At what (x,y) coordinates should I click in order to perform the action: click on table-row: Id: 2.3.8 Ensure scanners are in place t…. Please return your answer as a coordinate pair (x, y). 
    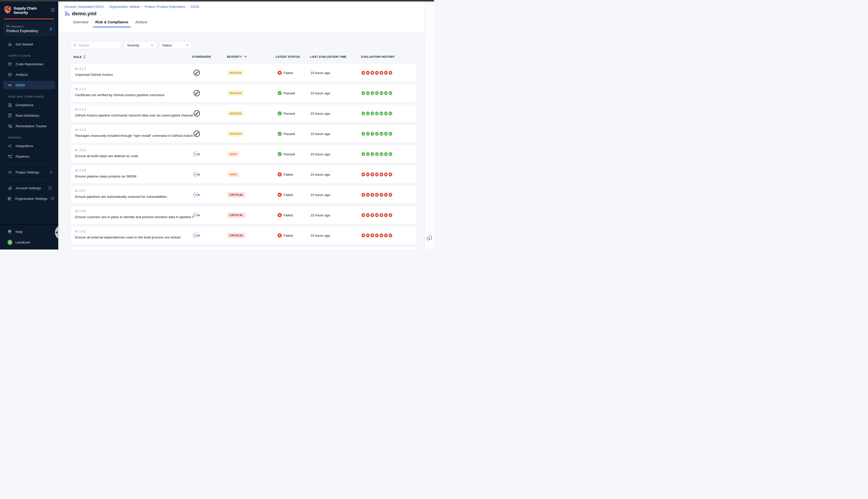
    Looking at the image, I should click on (243, 215).